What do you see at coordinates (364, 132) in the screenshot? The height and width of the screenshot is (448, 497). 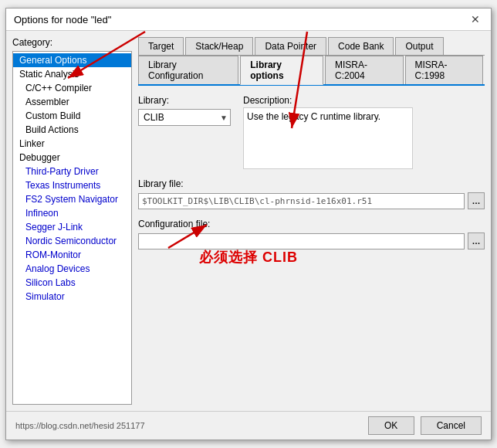 I see `description-col: Description:` at bounding box center [364, 132].